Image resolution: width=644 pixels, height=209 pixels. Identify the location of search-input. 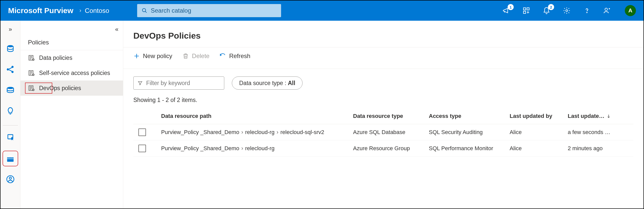
(214, 11).